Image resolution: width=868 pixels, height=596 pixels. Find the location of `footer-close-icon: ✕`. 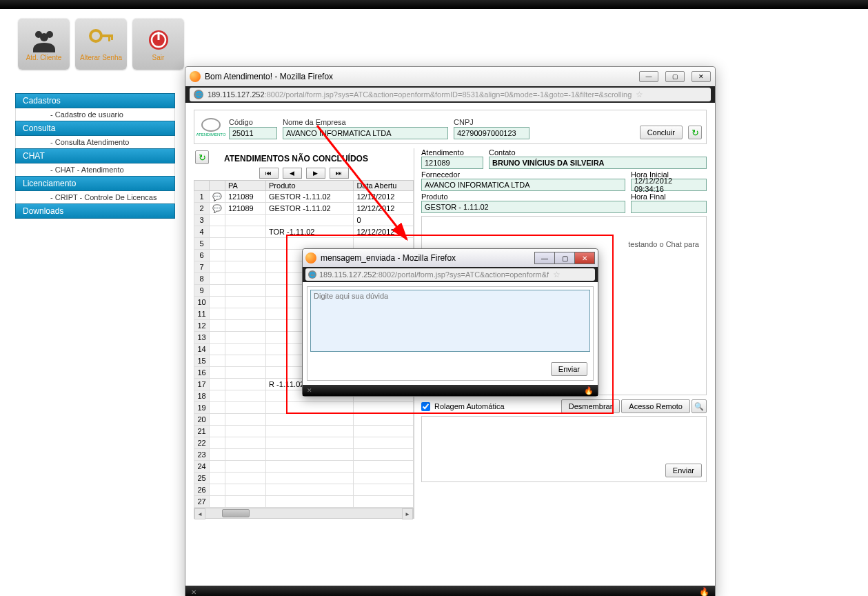

footer-close-icon: ✕ is located at coordinates (194, 592).